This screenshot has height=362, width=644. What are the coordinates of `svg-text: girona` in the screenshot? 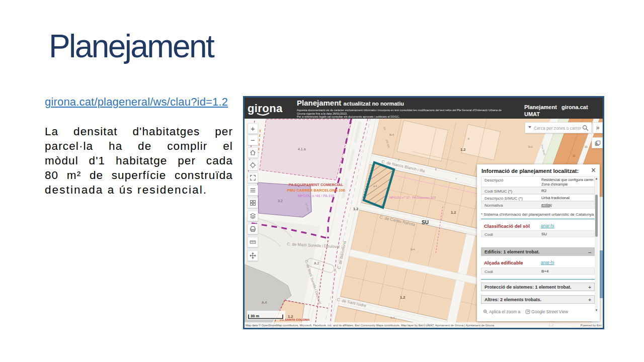 It's located at (265, 109).